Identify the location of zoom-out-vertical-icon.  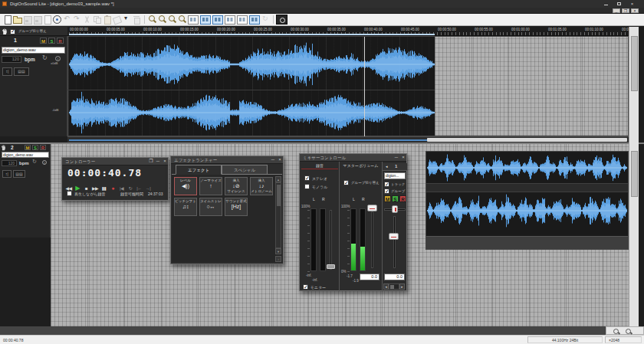
(182, 20).